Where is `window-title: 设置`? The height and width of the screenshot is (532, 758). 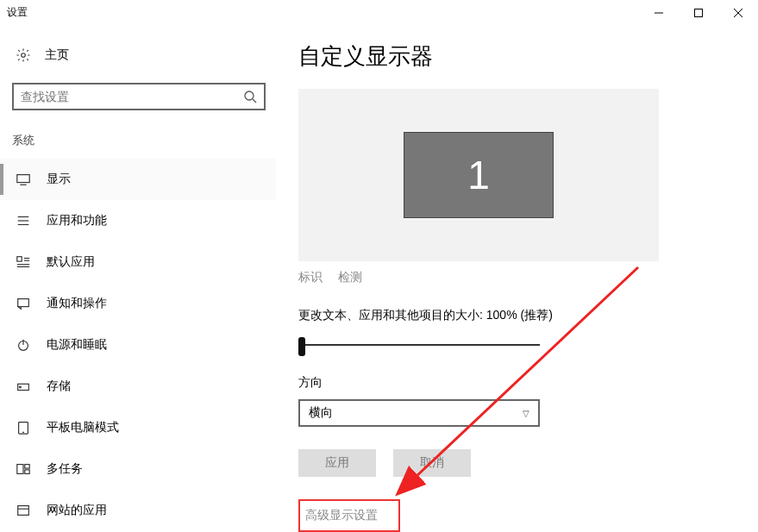 window-title: 设置 is located at coordinates (14, 12).